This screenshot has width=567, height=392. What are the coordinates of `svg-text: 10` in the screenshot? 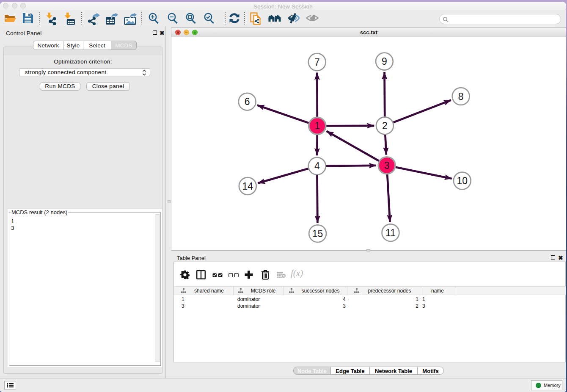 It's located at (462, 181).